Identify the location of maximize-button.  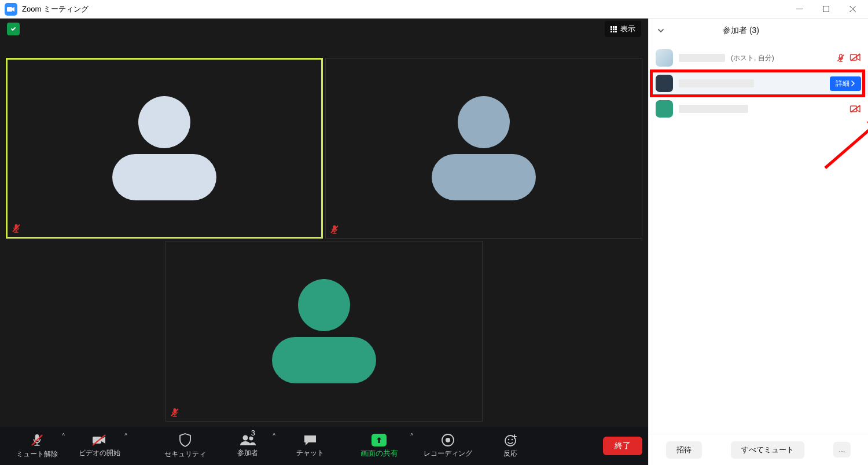
(826, 9).